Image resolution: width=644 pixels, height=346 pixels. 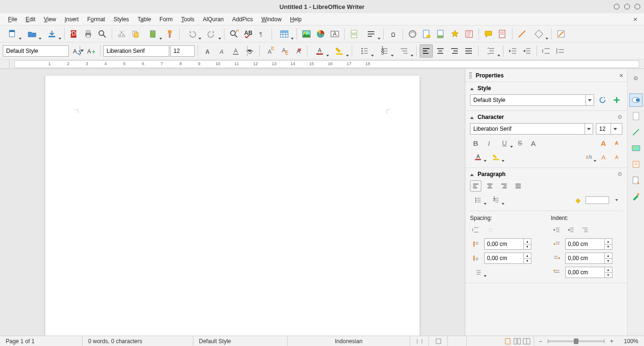 What do you see at coordinates (589, 244) in the screenshot?
I see `indent-before-spin: ▲▼` at bounding box center [589, 244].